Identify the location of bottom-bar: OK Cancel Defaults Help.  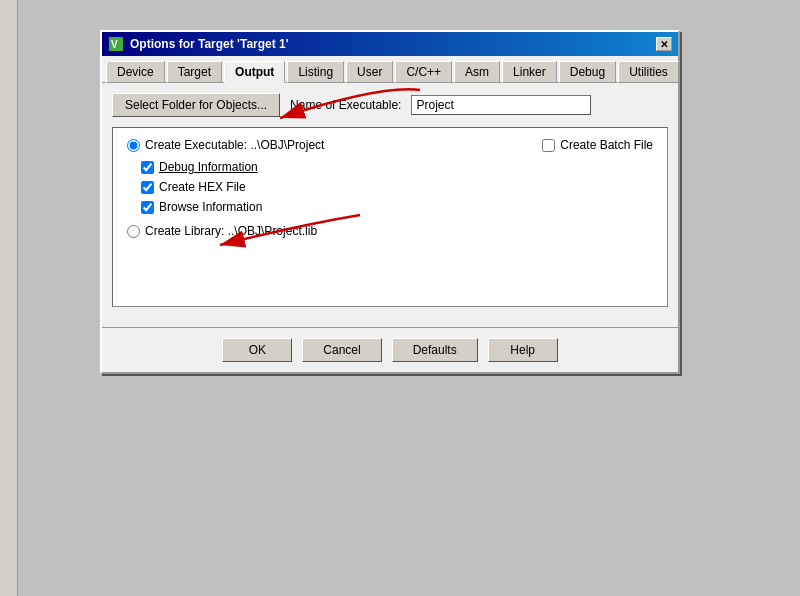
(390, 350).